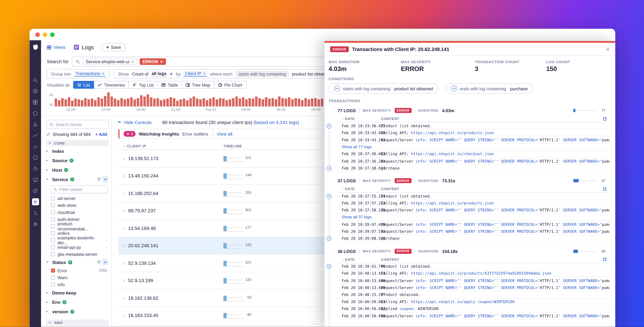 The width and height of the screenshot is (644, 327). What do you see at coordinates (452, 154) in the screenshot?
I see `log-url-link: https://api.shopist.io/checkout.json` at bounding box center [452, 154].